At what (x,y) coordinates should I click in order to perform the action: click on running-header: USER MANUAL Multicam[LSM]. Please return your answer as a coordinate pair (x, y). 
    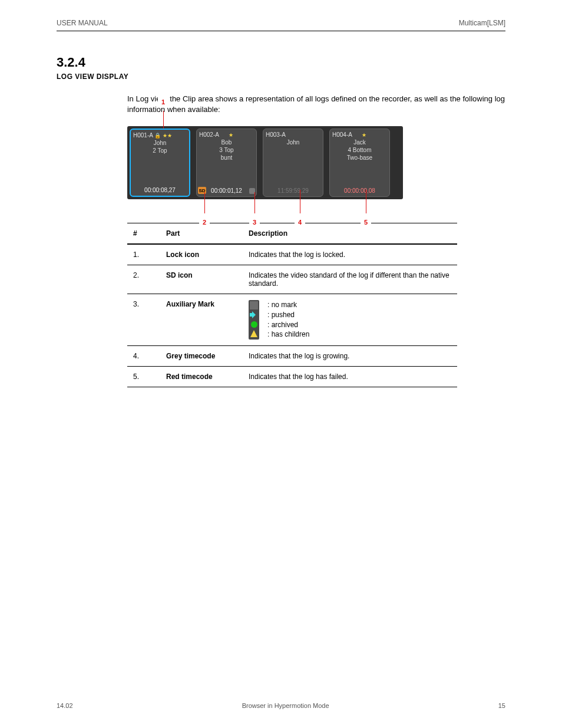
    Looking at the image, I should click on (281, 14).